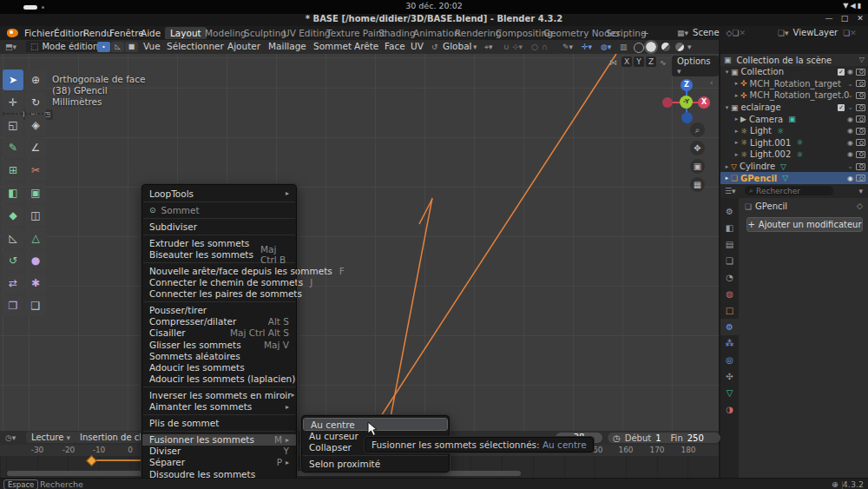 Image resolution: width=868 pixels, height=489 pixels. I want to click on tool-spin: ↺, so click(13, 261).